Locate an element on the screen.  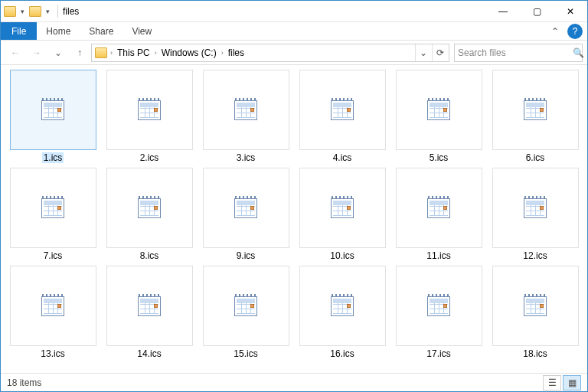
file-name: 3.ics is located at coordinates (247, 158).